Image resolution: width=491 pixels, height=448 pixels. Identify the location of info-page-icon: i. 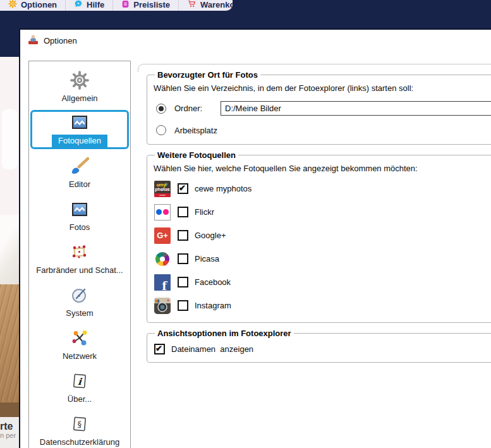
(80, 381).